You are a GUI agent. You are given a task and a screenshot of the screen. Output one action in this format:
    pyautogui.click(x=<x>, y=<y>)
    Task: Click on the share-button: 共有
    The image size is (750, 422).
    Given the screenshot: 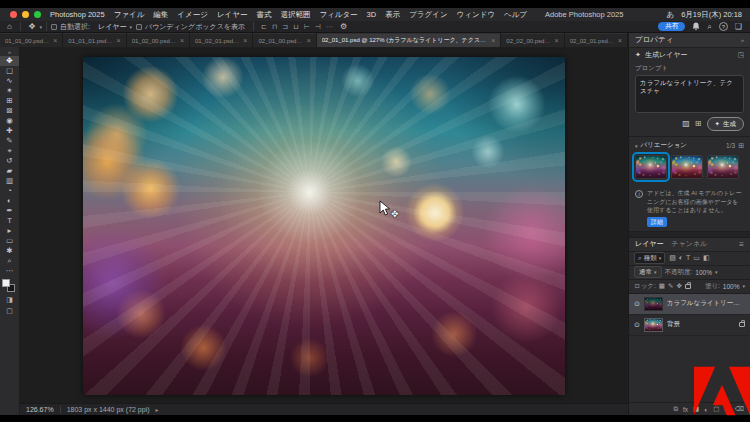 What is the action you would take?
    pyautogui.click(x=672, y=27)
    